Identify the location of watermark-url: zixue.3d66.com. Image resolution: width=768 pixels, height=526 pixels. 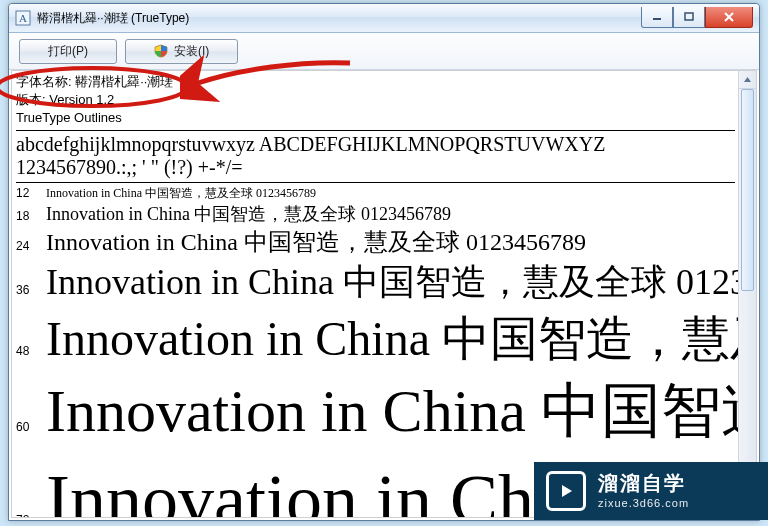
(644, 504).